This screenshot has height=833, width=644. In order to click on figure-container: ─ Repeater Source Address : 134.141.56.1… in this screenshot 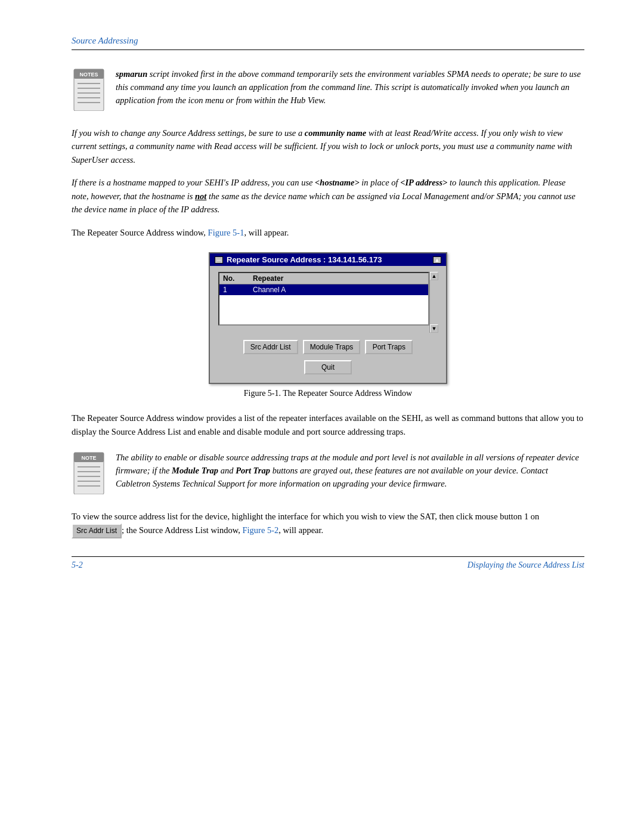, I will do `click(328, 326)`.